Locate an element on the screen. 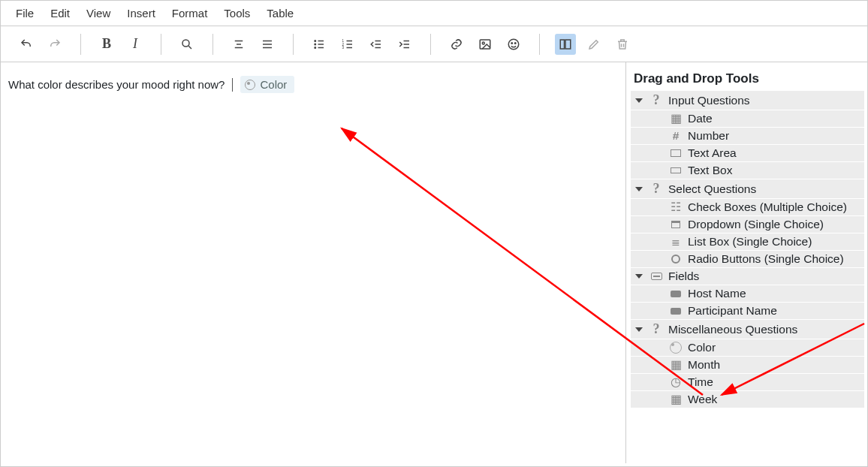 The image size is (868, 467). item-label: Month is located at coordinates (704, 365).